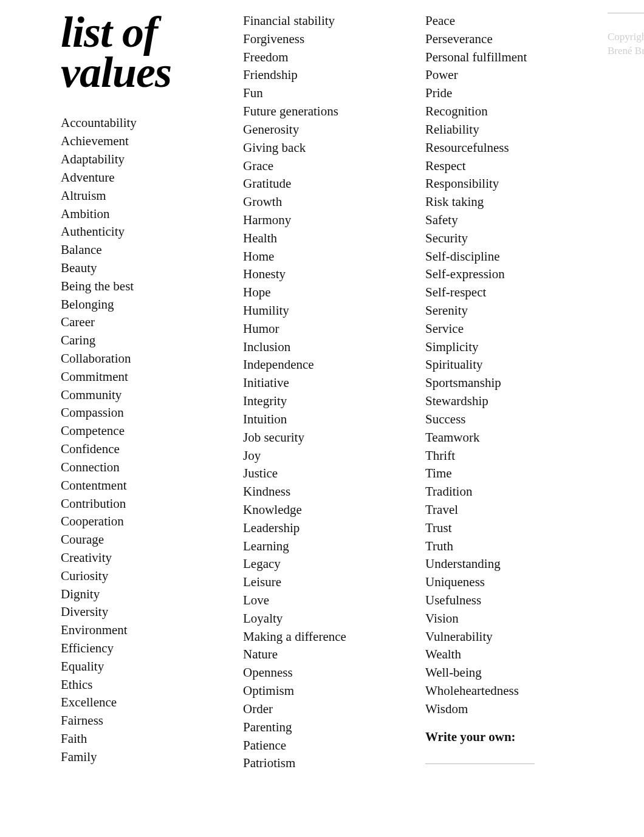 Image resolution: width=644 pixels, height=837 pixels. Describe the element at coordinates (504, 58) in the screenshot. I see `value-item: Personal fulfillment` at that location.